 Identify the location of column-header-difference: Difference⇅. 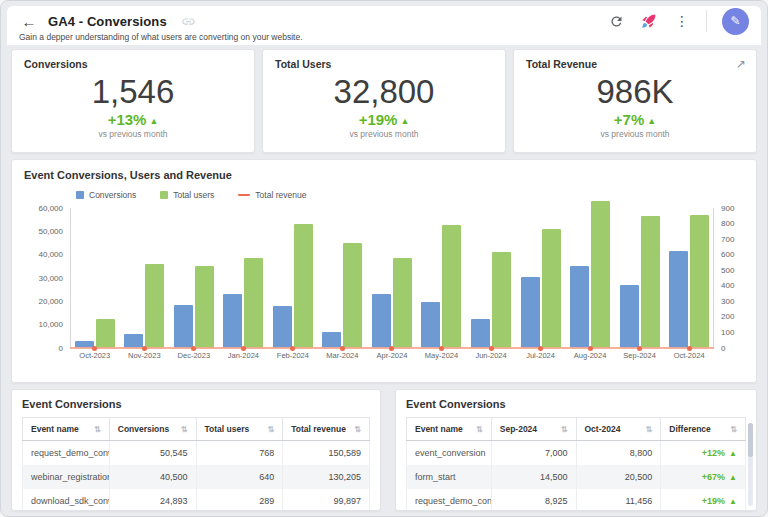
(704, 430).